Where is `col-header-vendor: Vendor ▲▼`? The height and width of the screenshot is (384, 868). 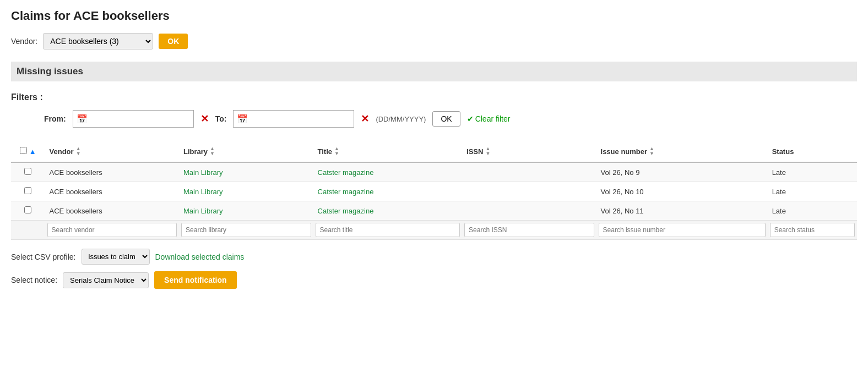 col-header-vendor: Vendor ▲▼ is located at coordinates (112, 152).